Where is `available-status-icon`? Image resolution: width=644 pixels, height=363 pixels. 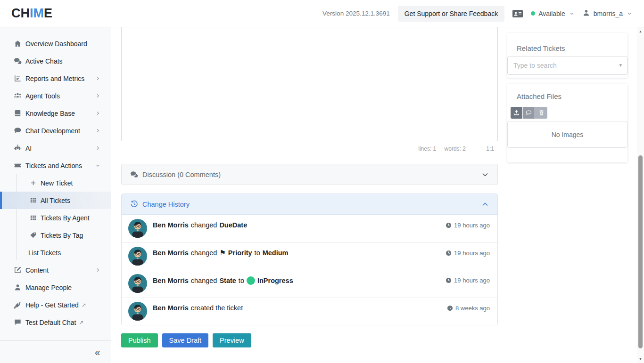
available-status-icon is located at coordinates (533, 13).